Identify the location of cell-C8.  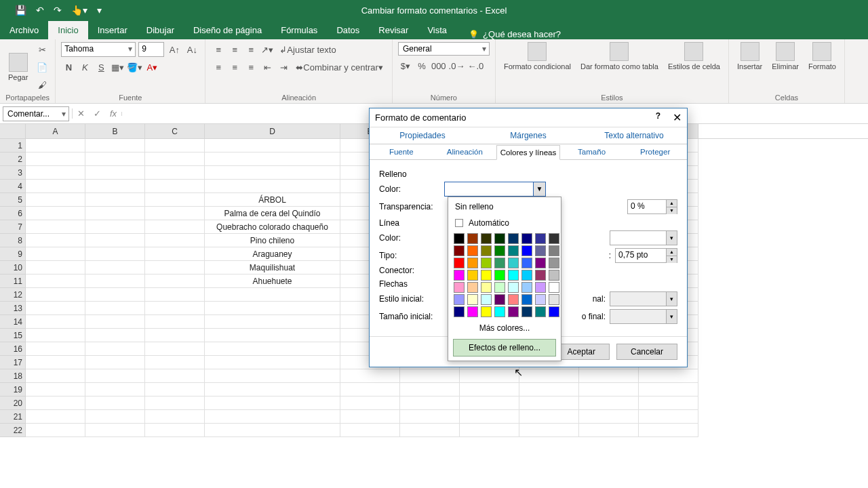
(175, 241).